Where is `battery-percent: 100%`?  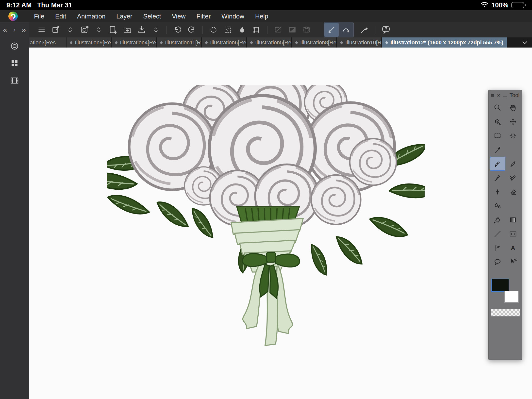 battery-percent: 100% is located at coordinates (500, 5).